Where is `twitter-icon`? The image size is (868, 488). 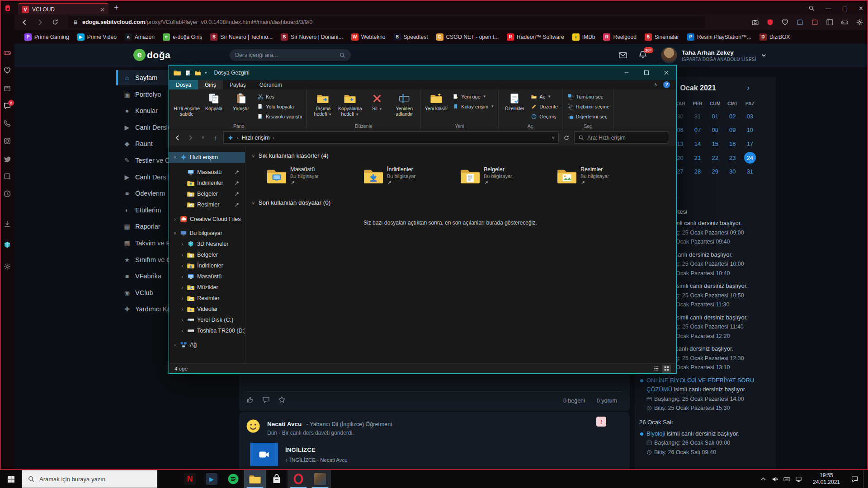 twitter-icon is located at coordinates (7, 159).